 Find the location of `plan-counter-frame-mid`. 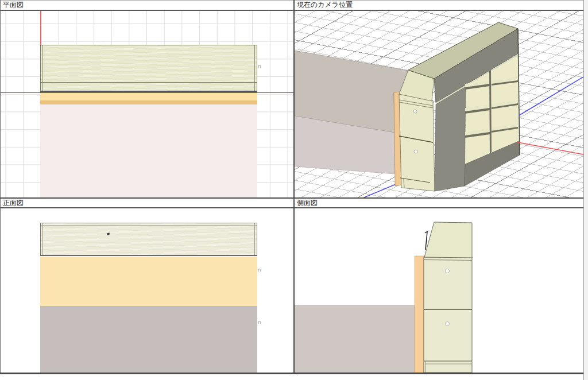

plan-counter-frame-mid is located at coordinates (149, 83).